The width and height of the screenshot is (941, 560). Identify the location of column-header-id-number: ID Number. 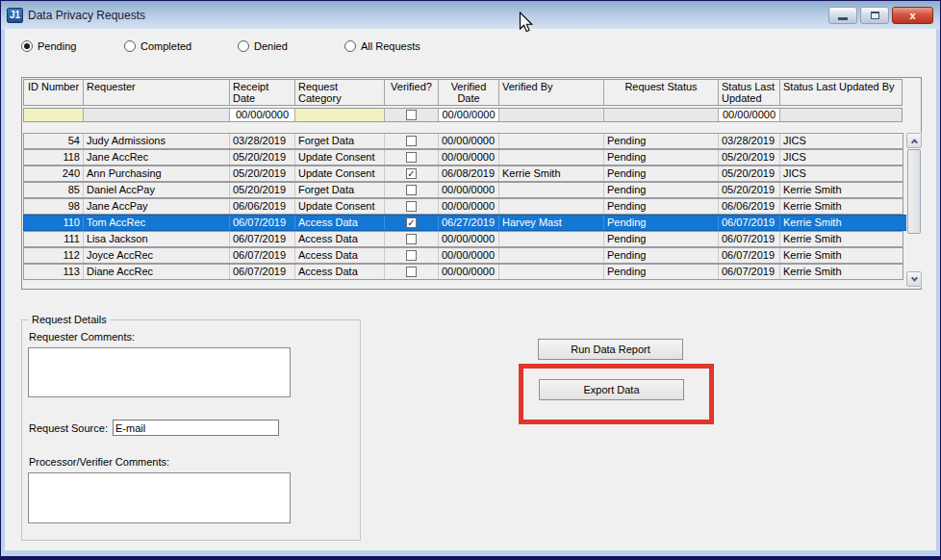
(54, 92).